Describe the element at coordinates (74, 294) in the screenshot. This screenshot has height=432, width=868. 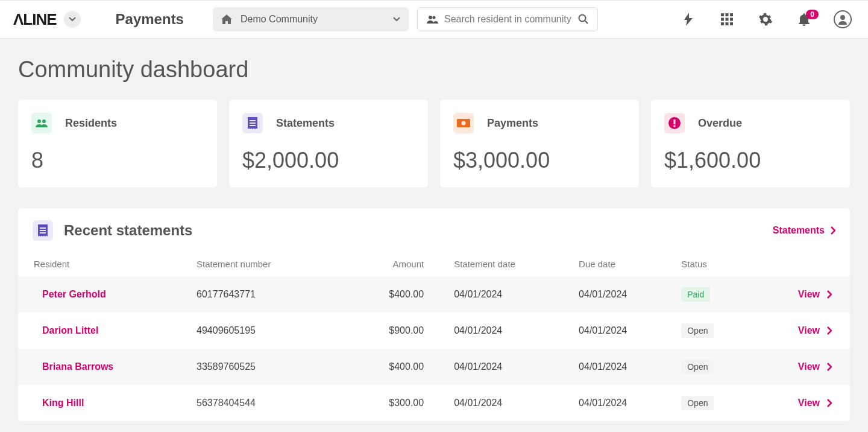
I see `resident-link: Peter Gerhold` at that location.